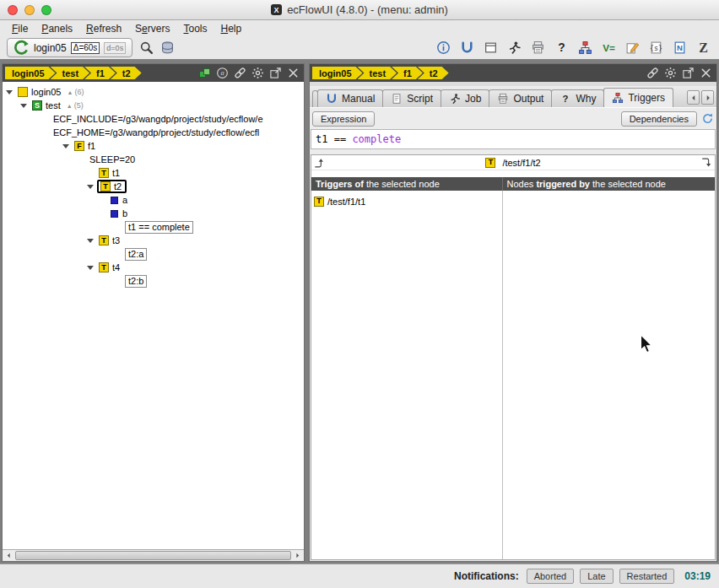 The image size is (719, 588). Describe the element at coordinates (680, 47) in the screenshot. I see `notes-icon: N` at that location.